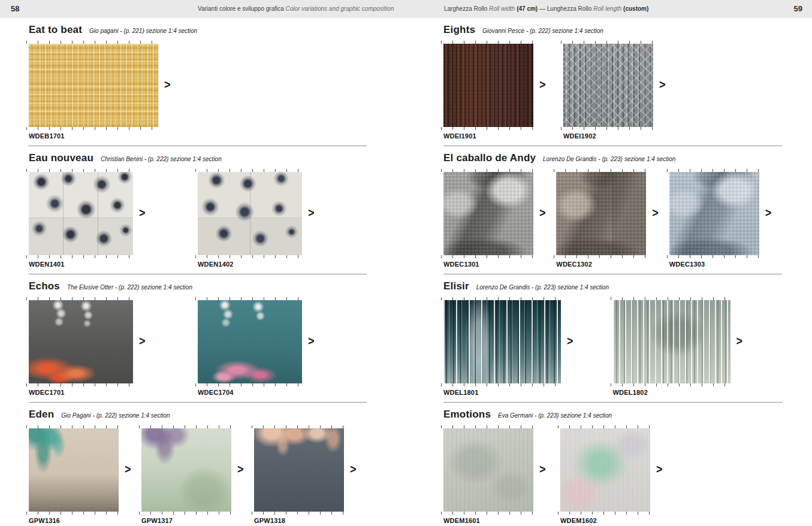 The image size is (812, 526). I want to click on collection-title: Eat to beat, so click(55, 30).